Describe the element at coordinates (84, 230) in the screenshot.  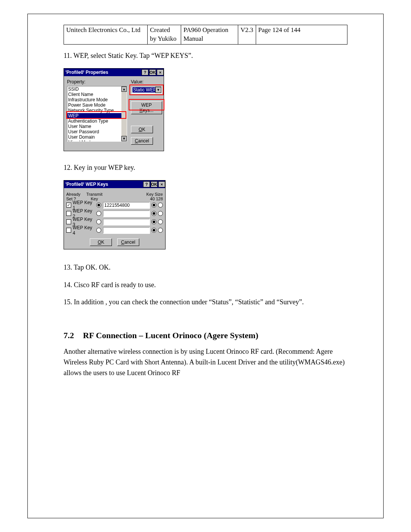
I see `wep-key-label: WEP Key 4` at that location.